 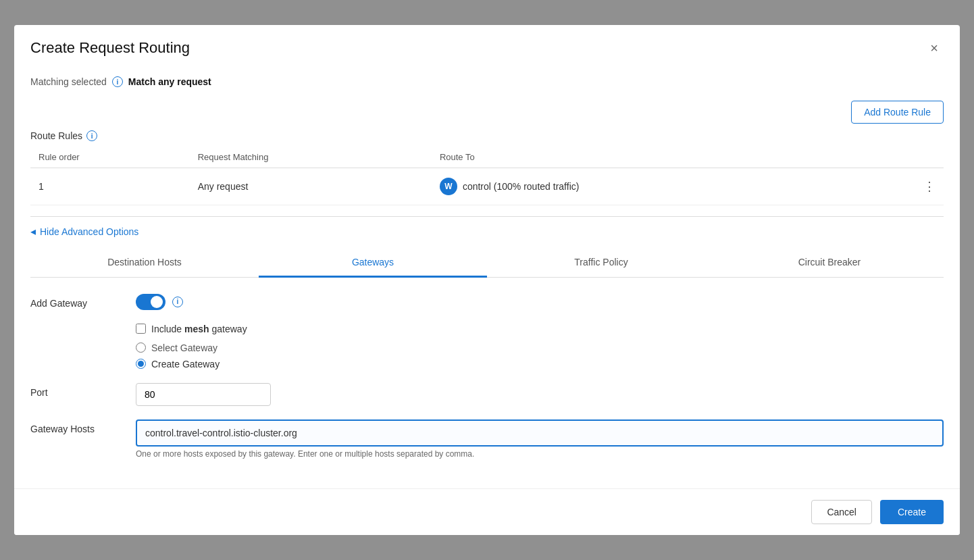 I want to click on create-gateway-label: Create Gateway, so click(x=185, y=364).